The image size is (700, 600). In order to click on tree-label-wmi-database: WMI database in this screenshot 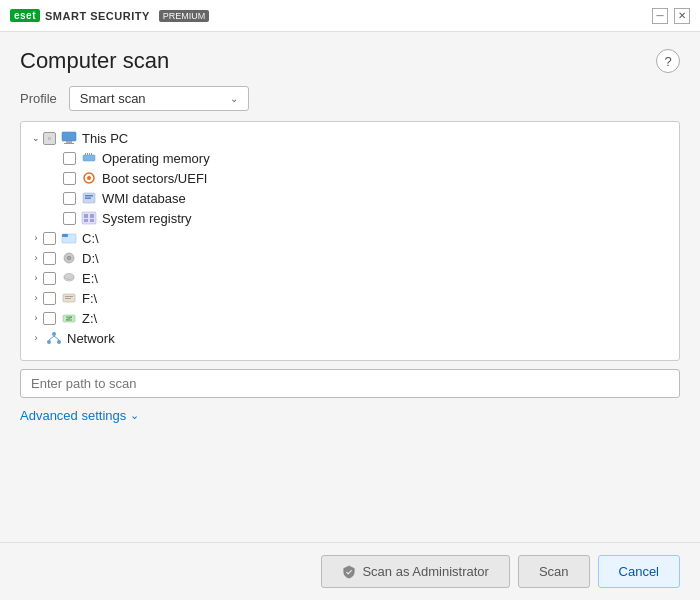, I will do `click(144, 198)`.